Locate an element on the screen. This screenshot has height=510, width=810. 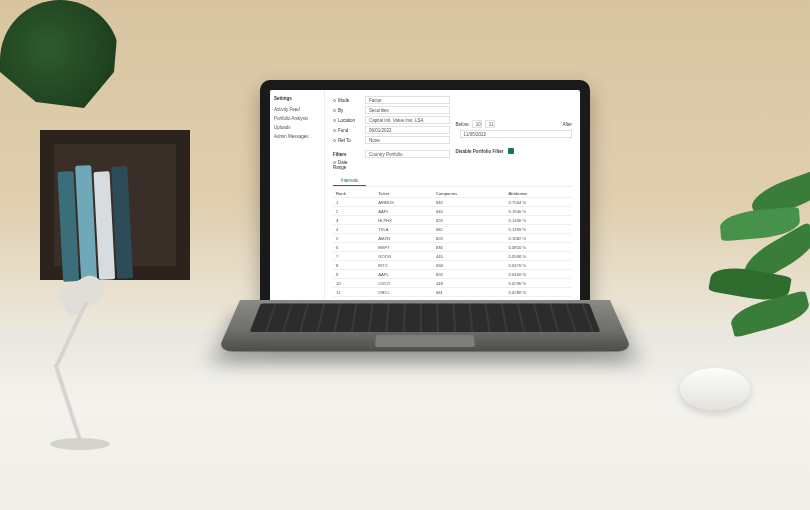
cell-rank: 8 is located at coordinates (354, 266).